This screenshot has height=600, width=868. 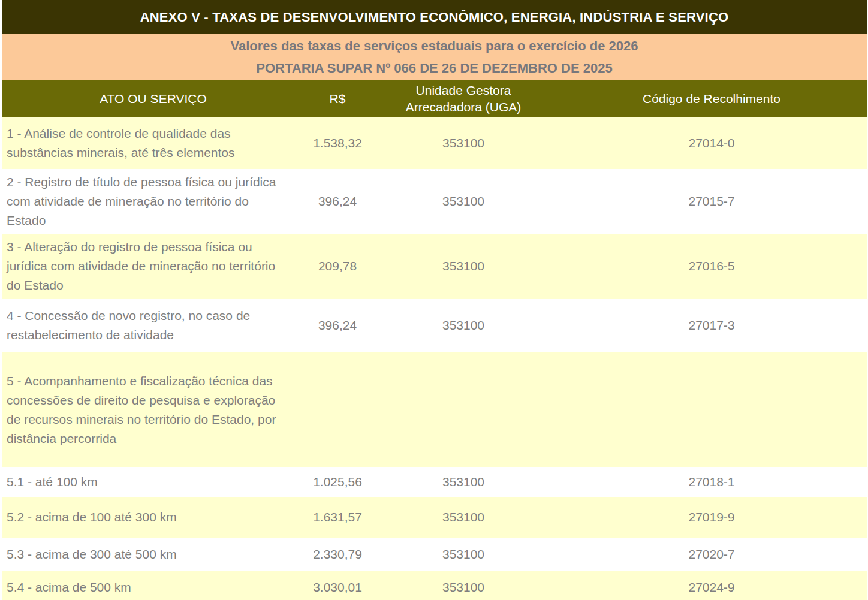 I want to click on cell-ato-ou-servico: 5.4 - acima de 500 km, so click(x=153, y=585).